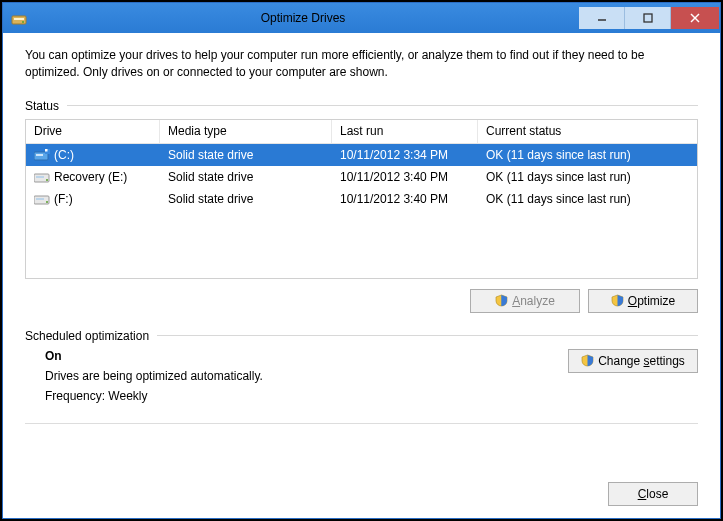  I want to click on schedule-block: On Drives are being optimized automatica…, so click(362, 379).